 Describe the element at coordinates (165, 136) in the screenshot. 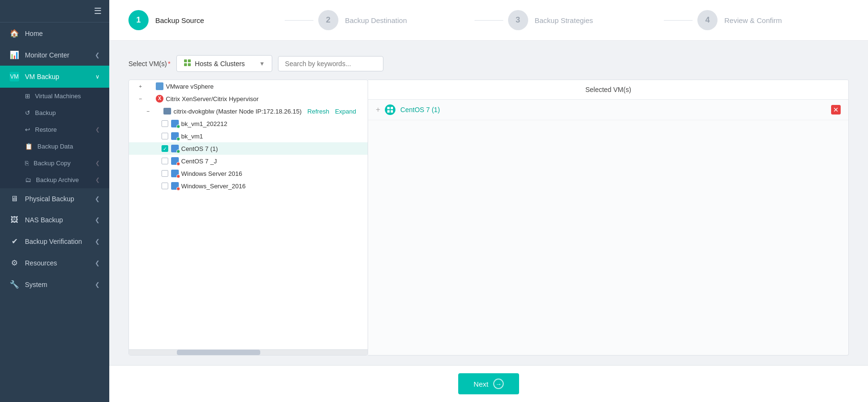

I see `vm-checkbox-bk-vm1` at that location.